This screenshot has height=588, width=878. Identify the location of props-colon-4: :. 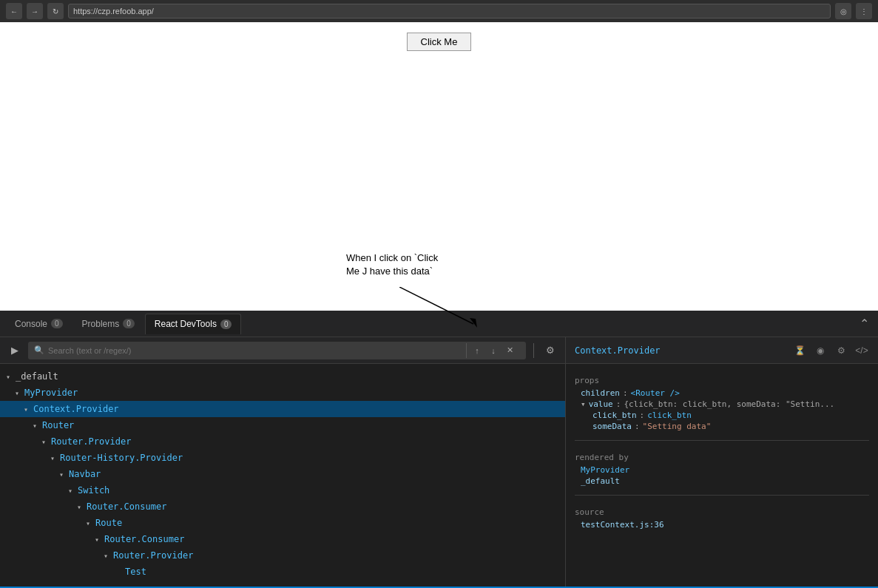
(638, 426).